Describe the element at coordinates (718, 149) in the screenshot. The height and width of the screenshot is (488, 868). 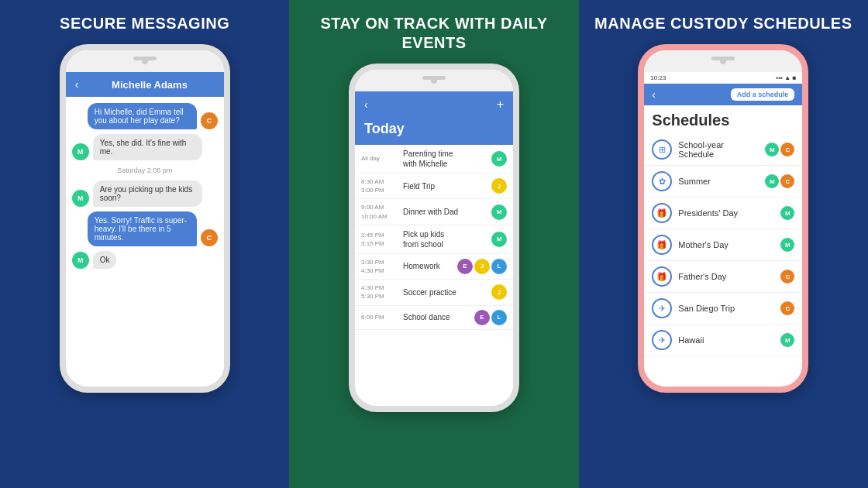
I see `schedule-name: School-year Schedule` at that location.